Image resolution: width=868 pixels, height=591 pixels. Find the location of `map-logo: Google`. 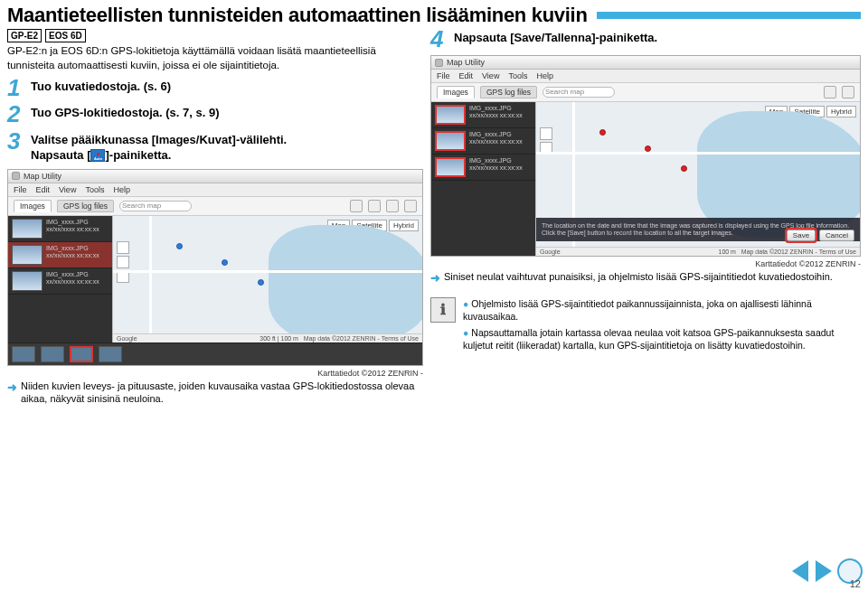

map-logo: Google is located at coordinates (127, 338).